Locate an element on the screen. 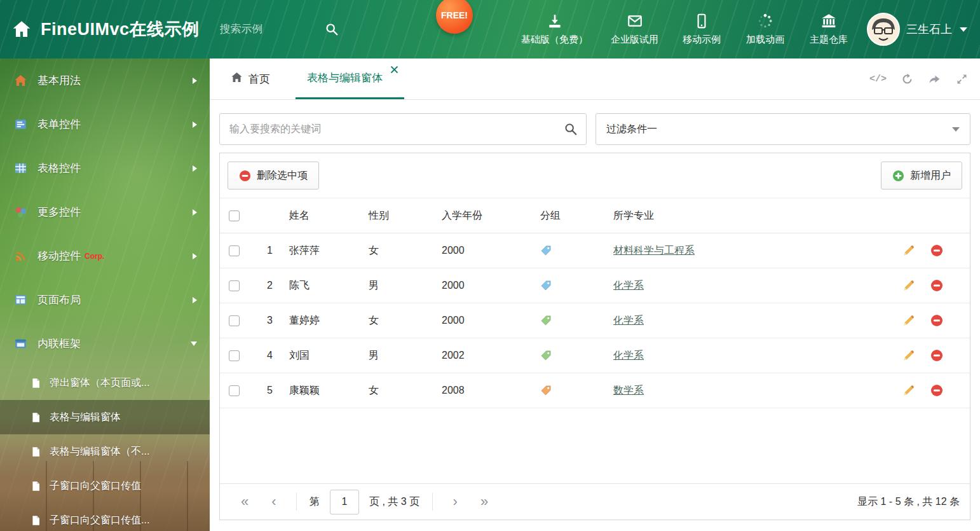  chevron-right-icon is located at coordinates (194, 81).